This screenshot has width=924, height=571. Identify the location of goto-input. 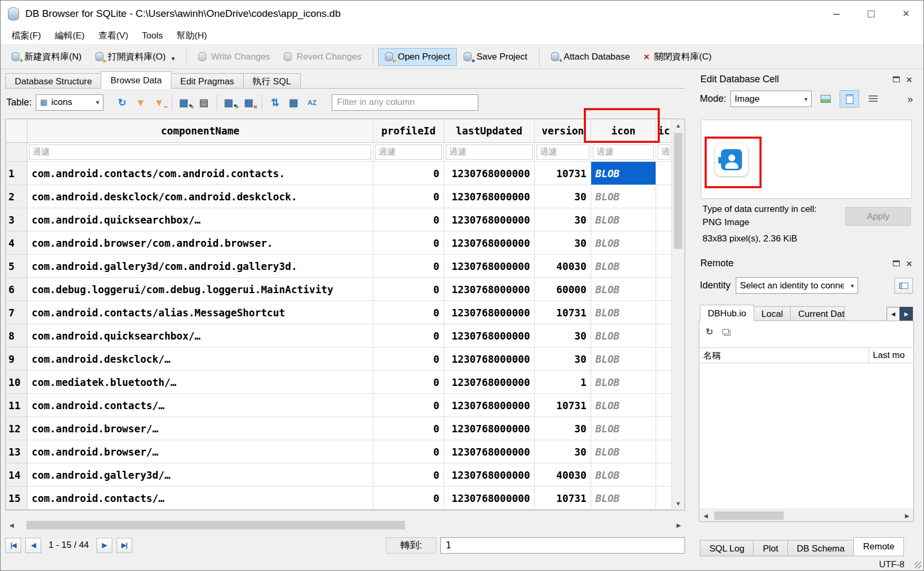
(563, 545).